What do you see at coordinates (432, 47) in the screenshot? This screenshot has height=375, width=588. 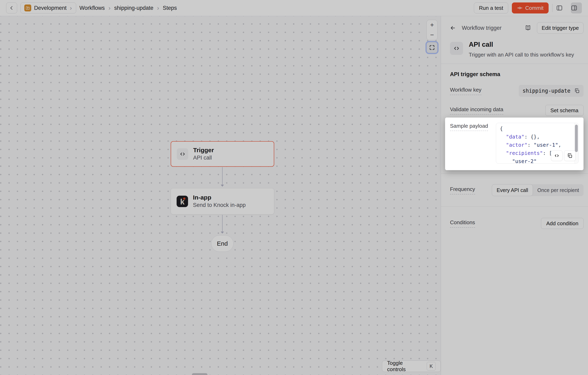 I see `fit-view-icon` at bounding box center [432, 47].